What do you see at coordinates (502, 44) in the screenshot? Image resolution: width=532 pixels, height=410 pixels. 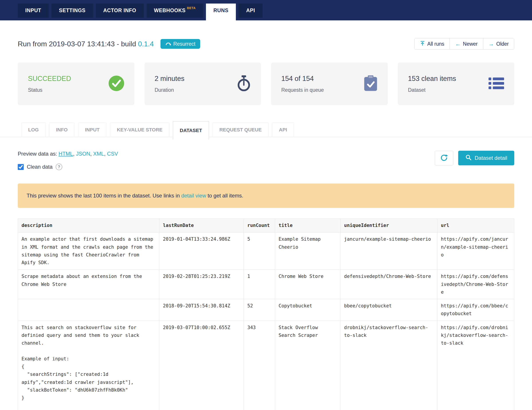 I see `older-label: Older` at bounding box center [502, 44].